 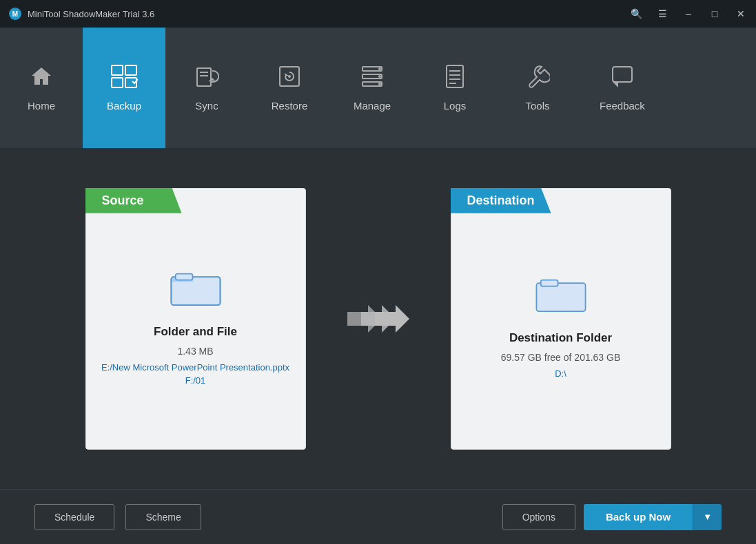 What do you see at coordinates (41, 79) in the screenshot?
I see `home-icon` at bounding box center [41, 79].